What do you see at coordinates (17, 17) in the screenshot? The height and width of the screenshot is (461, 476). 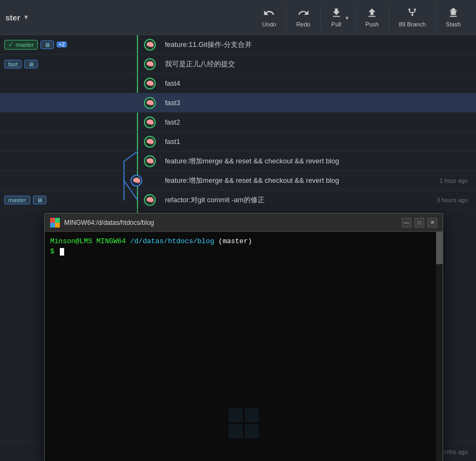 I see `repo-title: ster ▼` at bounding box center [17, 17].